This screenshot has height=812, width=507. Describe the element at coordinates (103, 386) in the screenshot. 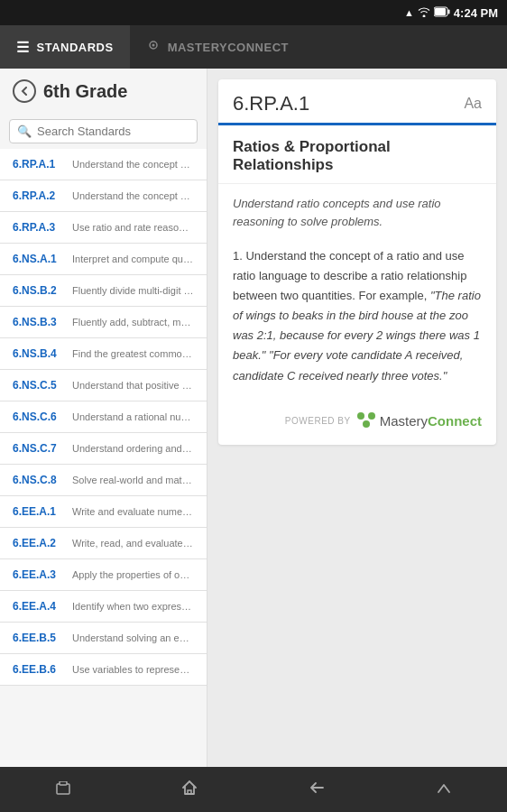

I see `standard-item: 6.NS.C.5 Understand that positive and ne…` at that location.